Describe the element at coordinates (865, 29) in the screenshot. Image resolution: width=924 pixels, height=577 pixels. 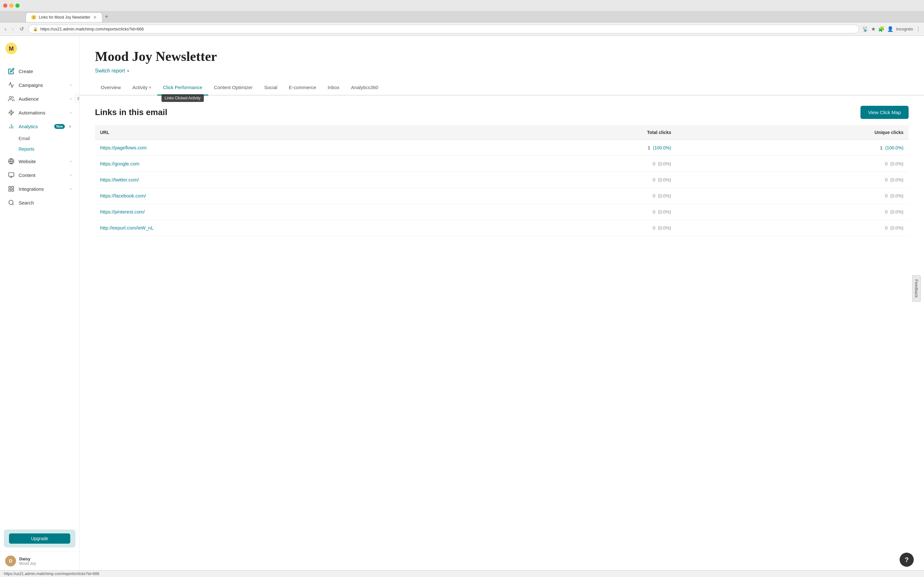
I see `cast-icon: 📡` at that location.